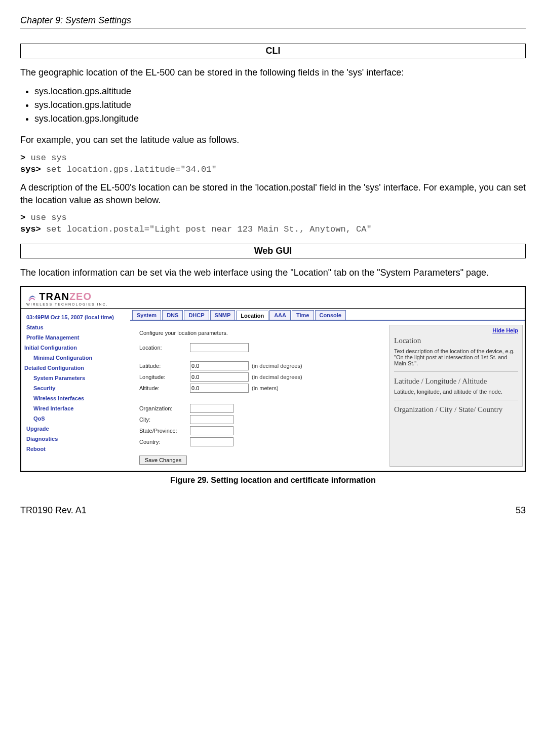 Image resolution: width=546 pixels, height=756 pixels. What do you see at coordinates (252, 315) in the screenshot?
I see `tab-location: Location` at bounding box center [252, 315].